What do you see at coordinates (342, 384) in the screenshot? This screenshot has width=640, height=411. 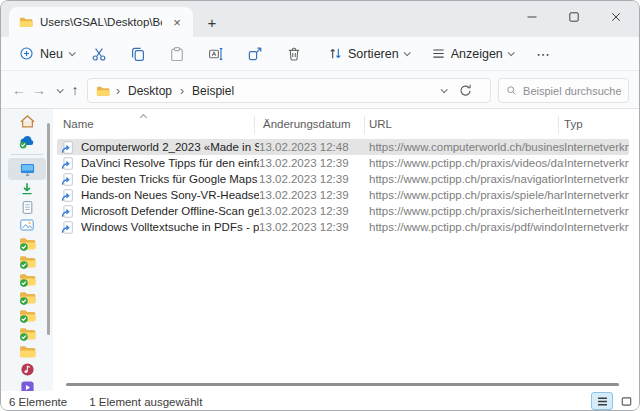 I see `horizontal-scrollbar` at bounding box center [342, 384].